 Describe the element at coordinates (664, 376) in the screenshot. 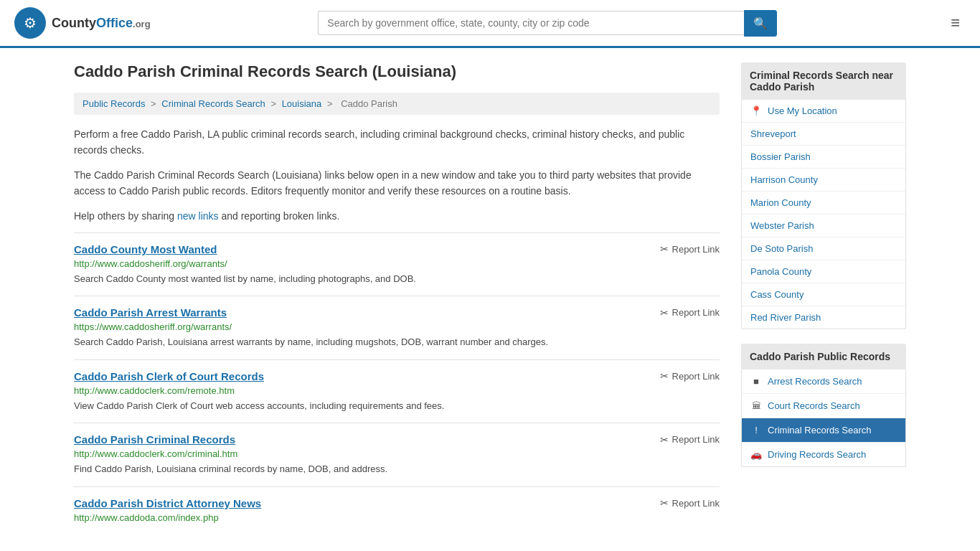

I see `report-icon-2: ✂` at that location.